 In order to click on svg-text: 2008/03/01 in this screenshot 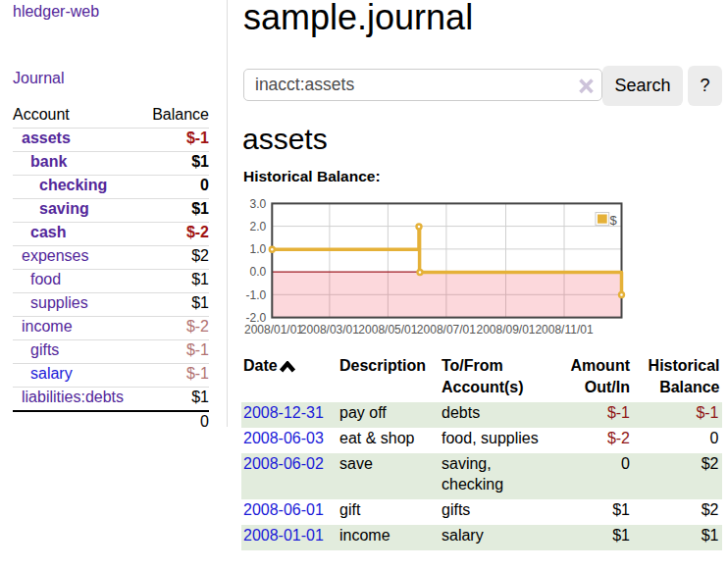, I will do `click(330, 330)`.